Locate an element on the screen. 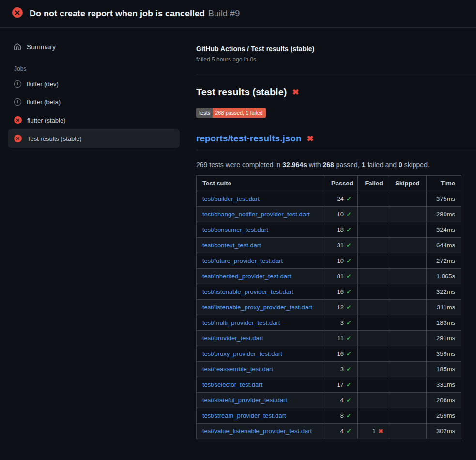 This screenshot has height=460, width=476. table-row: test/provider_test.dart11✓291ms is located at coordinates (329, 338).